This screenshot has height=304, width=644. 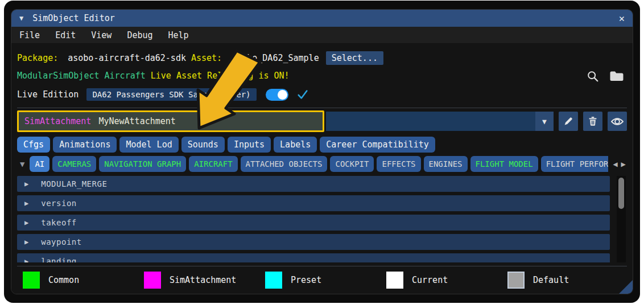 I want to click on attachment-field-extension, so click(x=431, y=121).